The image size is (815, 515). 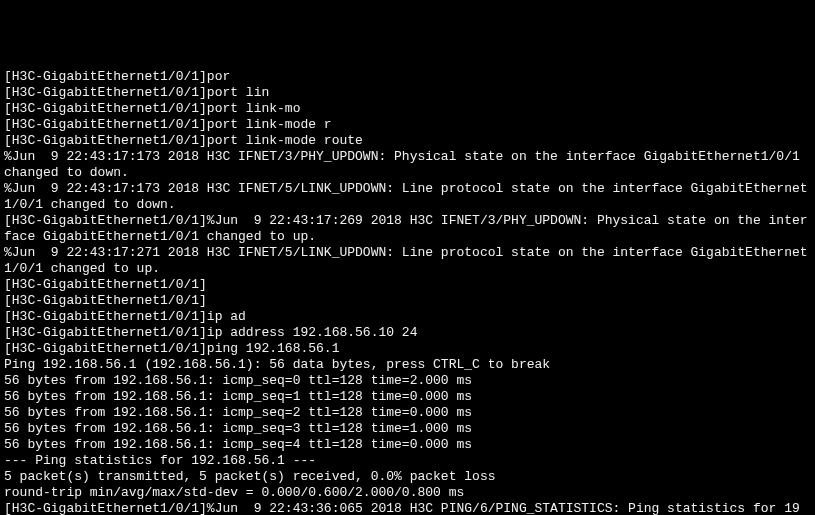 I want to click on terminal-line: [H3C-GigabitEthernet1/0/1]%Jun 9 22:43:3…, so click(x=408, y=508).